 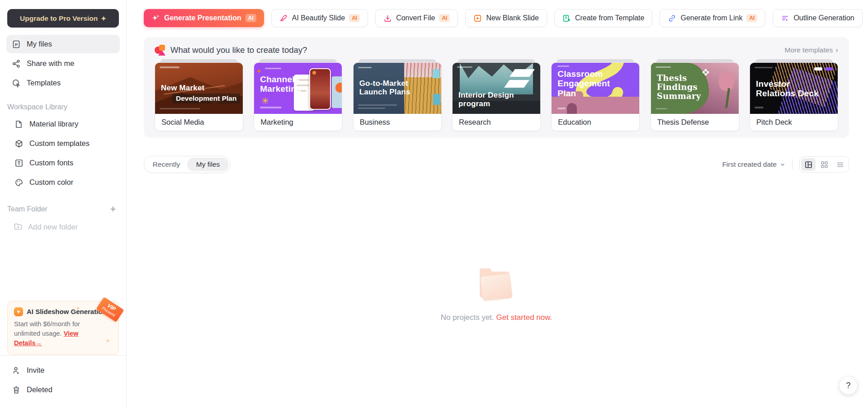 What do you see at coordinates (794, 122) in the screenshot?
I see `template-category-label: Pitch Deck` at bounding box center [794, 122].